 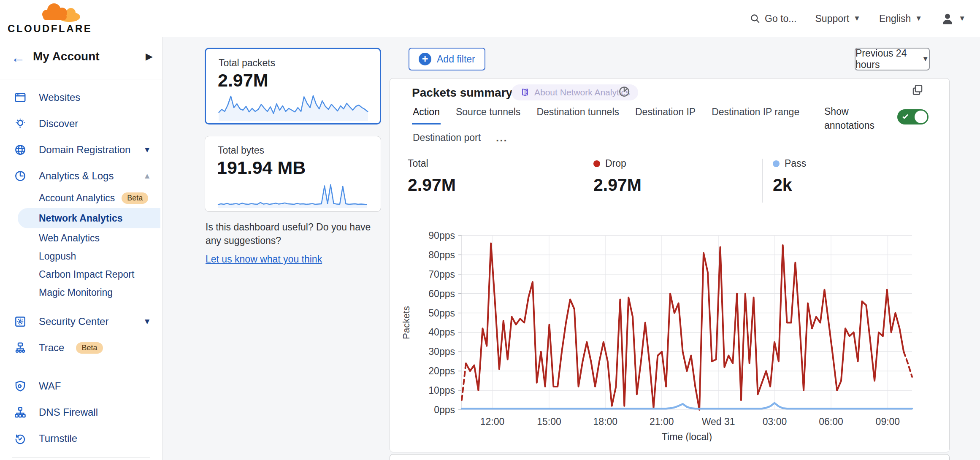 I want to click on tab-destination-tunnels: Destination tunnels, so click(x=578, y=115).